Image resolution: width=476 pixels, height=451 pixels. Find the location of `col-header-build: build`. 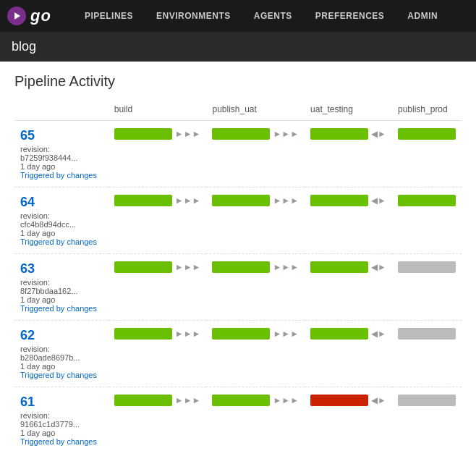

col-header-build: build is located at coordinates (158, 111).